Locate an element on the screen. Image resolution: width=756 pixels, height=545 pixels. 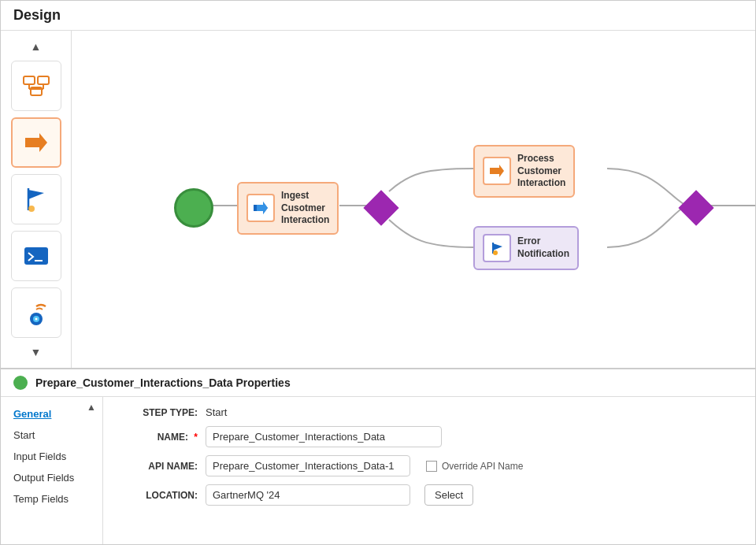
sidebar-item-arrow is located at coordinates (36, 143).